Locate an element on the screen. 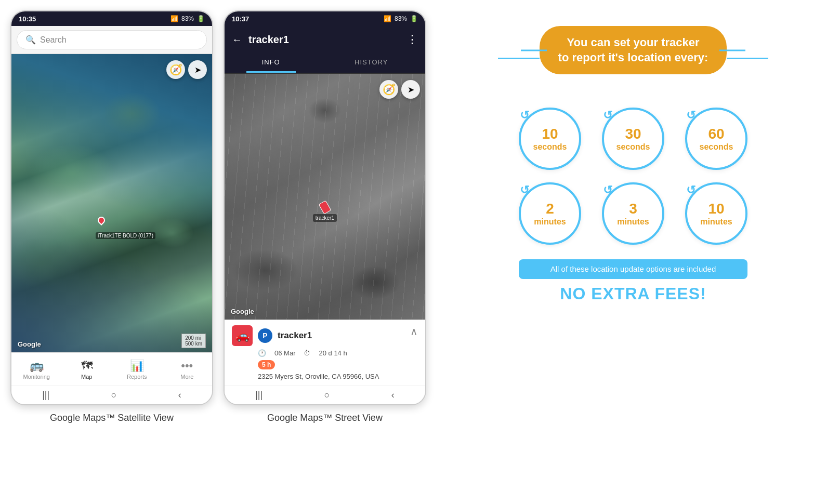 The height and width of the screenshot is (504, 840). locate-button: ➤ is located at coordinates (198, 70).